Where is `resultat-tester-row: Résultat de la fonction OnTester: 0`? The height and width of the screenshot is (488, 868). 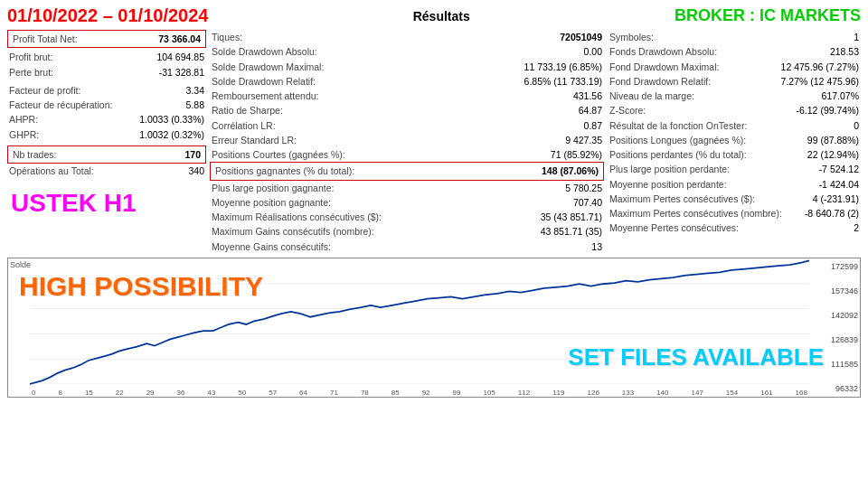 resultat-tester-row: Résultat de la fonction OnTester: 0 is located at coordinates (734, 126).